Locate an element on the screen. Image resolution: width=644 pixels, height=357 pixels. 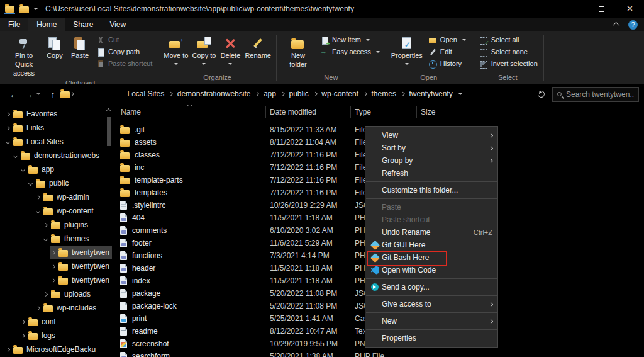
minimize-button is located at coordinates (574, 9).